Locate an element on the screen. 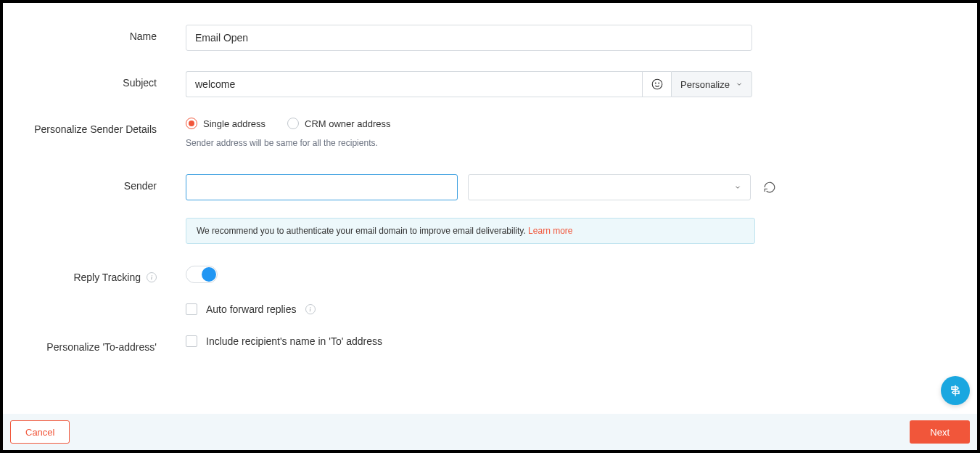 The image size is (980, 453). refresh-sender-button is located at coordinates (770, 187).